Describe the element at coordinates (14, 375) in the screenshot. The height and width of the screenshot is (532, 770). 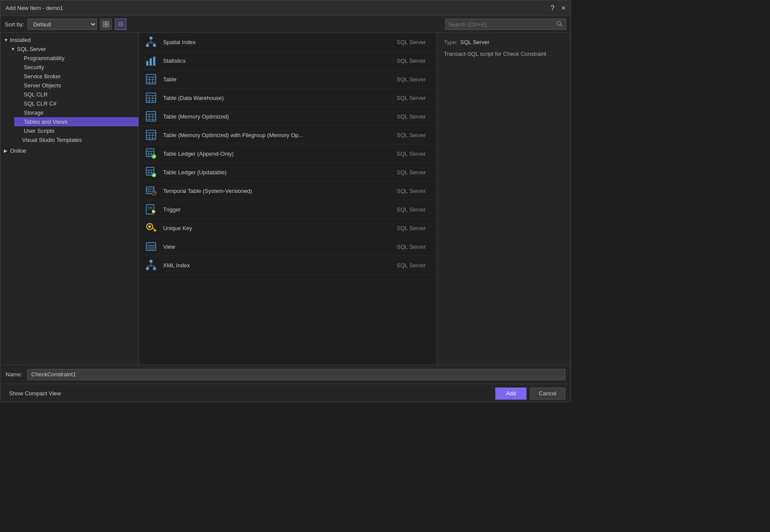
I see `name-label: Name:` at that location.